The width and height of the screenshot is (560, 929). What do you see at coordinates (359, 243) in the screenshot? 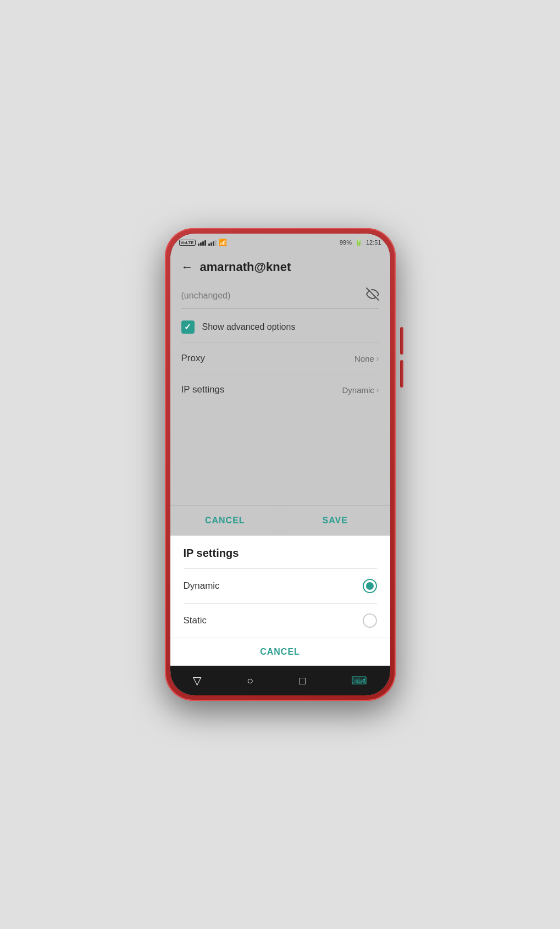
I see `battery-icon: 🔋` at bounding box center [359, 243].